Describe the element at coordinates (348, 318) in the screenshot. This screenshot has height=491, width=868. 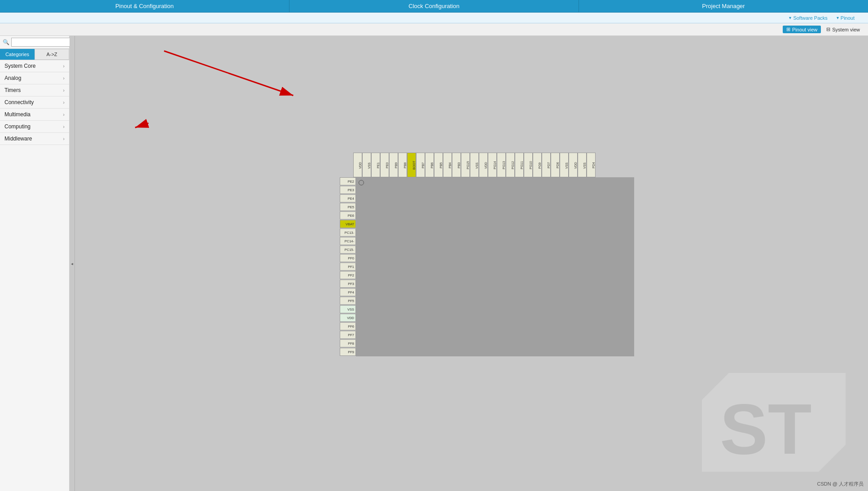
I see `pin-left-VDD: VDD` at that location.